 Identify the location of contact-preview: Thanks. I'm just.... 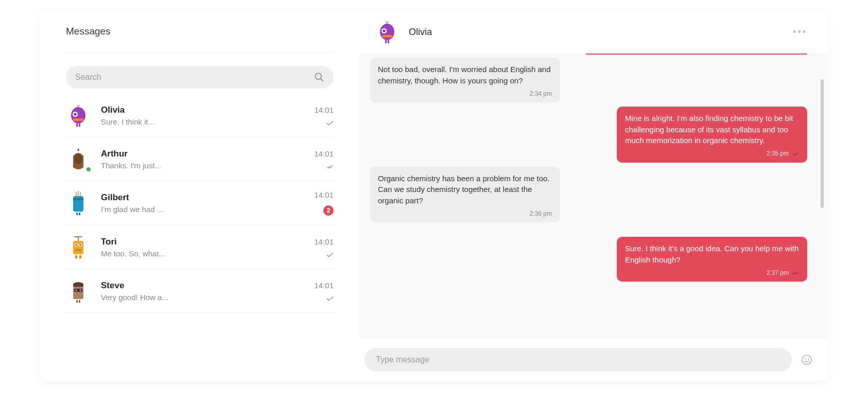
(207, 166).